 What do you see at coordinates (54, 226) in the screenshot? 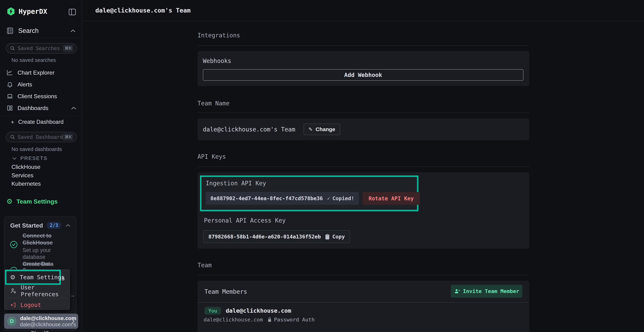
I see `get-started-progress-badge: 2/3` at bounding box center [54, 226].